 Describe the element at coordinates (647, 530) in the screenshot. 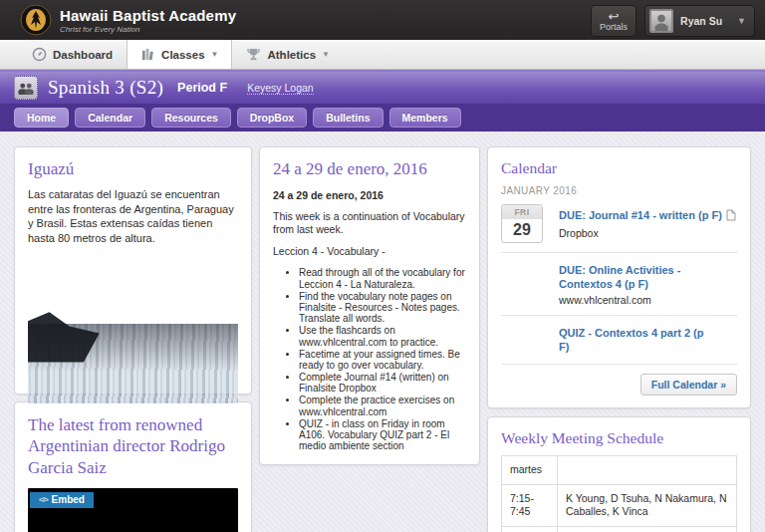

I see `names-cell: P DellDonne, S Nucum` at that location.